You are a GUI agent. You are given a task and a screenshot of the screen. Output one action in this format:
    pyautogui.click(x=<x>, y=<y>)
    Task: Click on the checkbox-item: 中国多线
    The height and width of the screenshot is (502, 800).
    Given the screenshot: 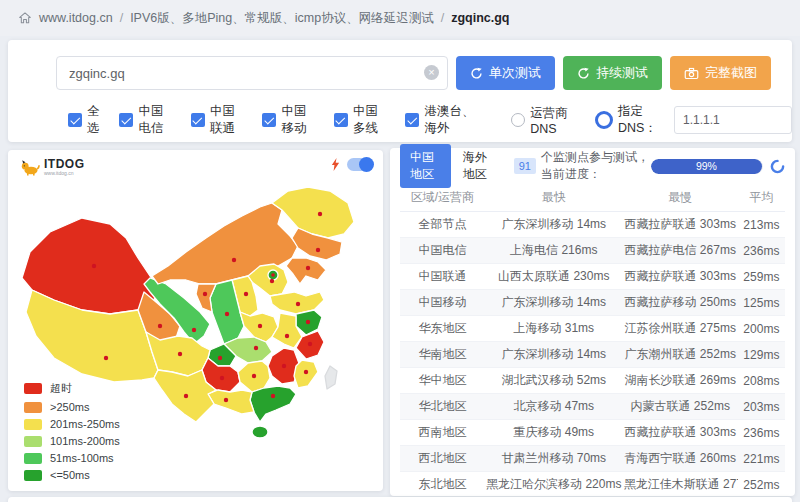 What is the action you would take?
    pyautogui.click(x=362, y=120)
    